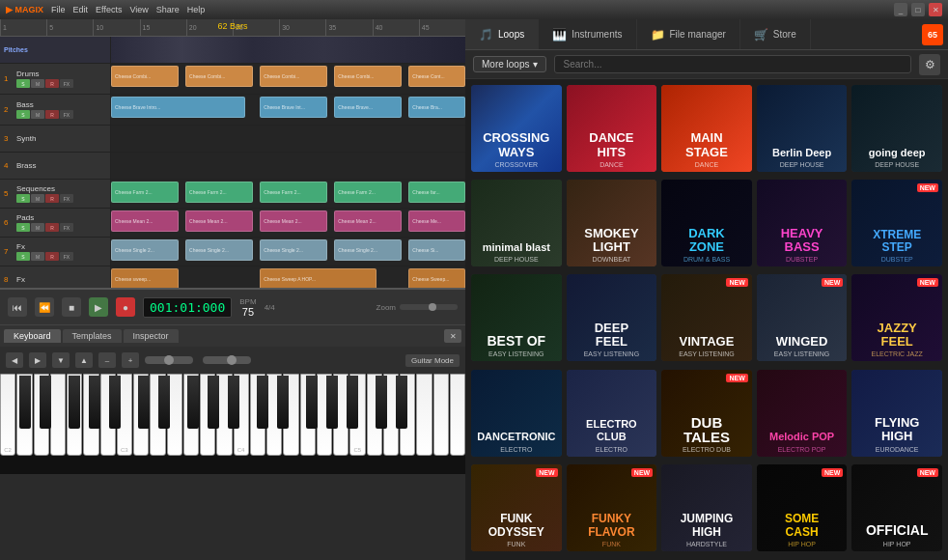 This screenshot has height=560, width=948. I want to click on rewind-button: ⏮, so click(17, 307).